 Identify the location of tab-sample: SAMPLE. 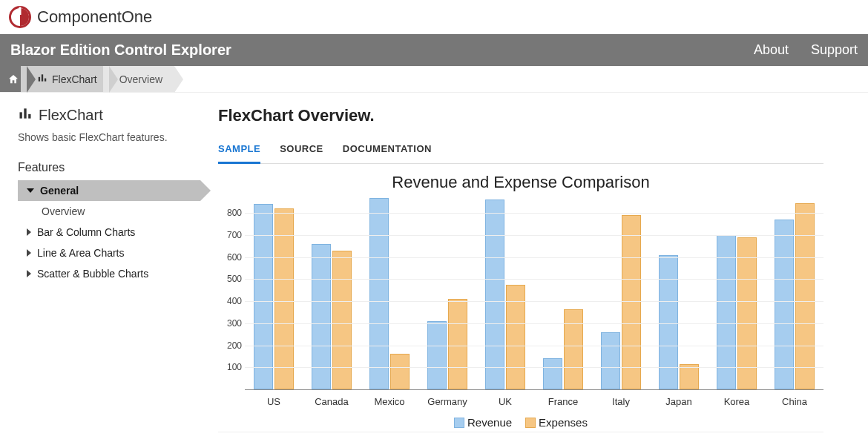
(239, 151).